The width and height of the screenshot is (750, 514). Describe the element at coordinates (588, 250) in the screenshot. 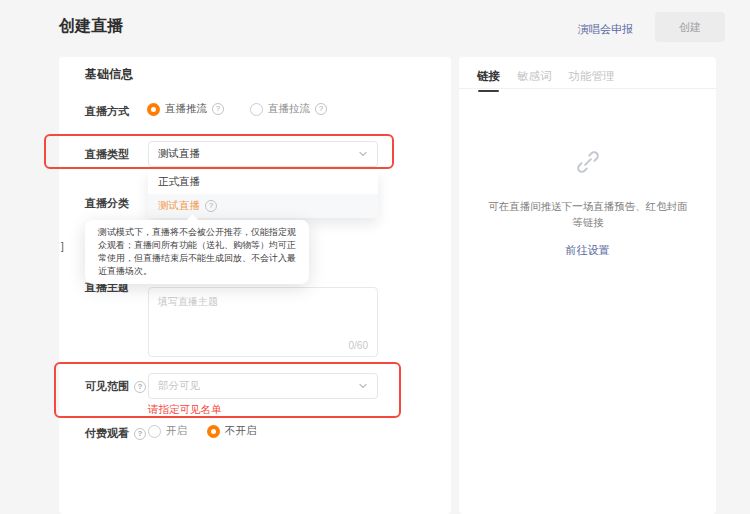

I see `go-to-settings-link: 前往设置` at that location.